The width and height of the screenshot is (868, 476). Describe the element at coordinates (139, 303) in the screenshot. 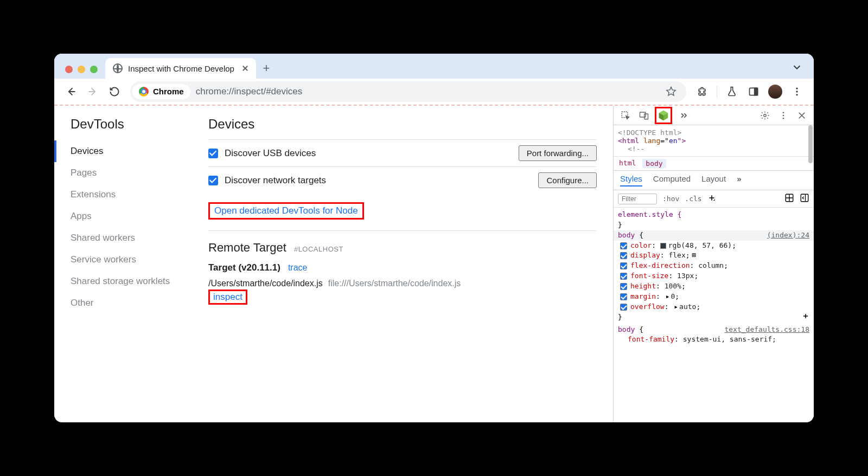

I see `sidebar-item-other: Other` at that location.